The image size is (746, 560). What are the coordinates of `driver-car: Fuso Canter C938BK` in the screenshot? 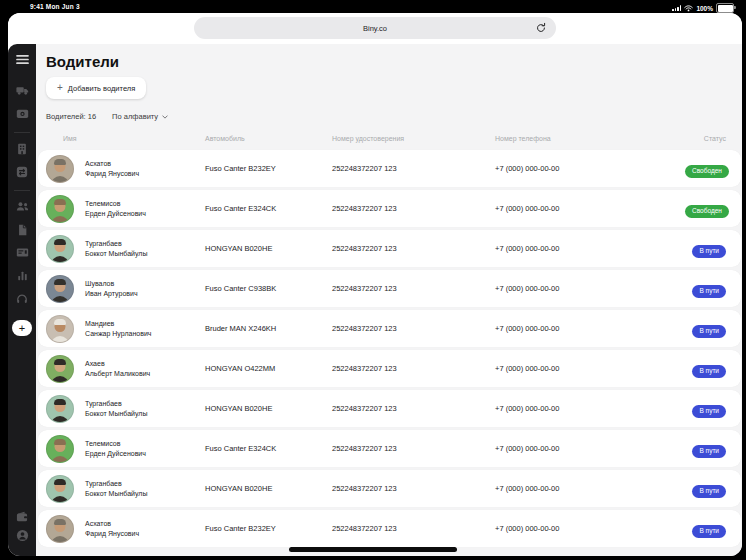 It's located at (268, 288).